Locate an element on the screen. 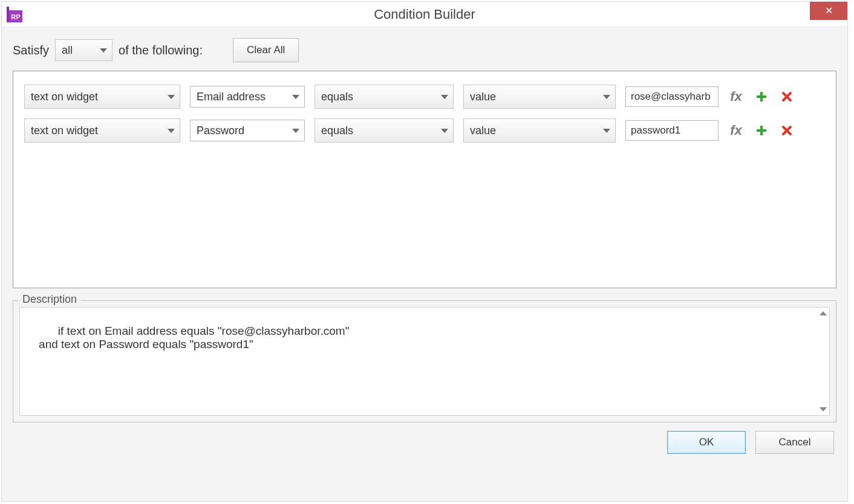  satisfy-suffix-label: of the following: is located at coordinates (161, 51).